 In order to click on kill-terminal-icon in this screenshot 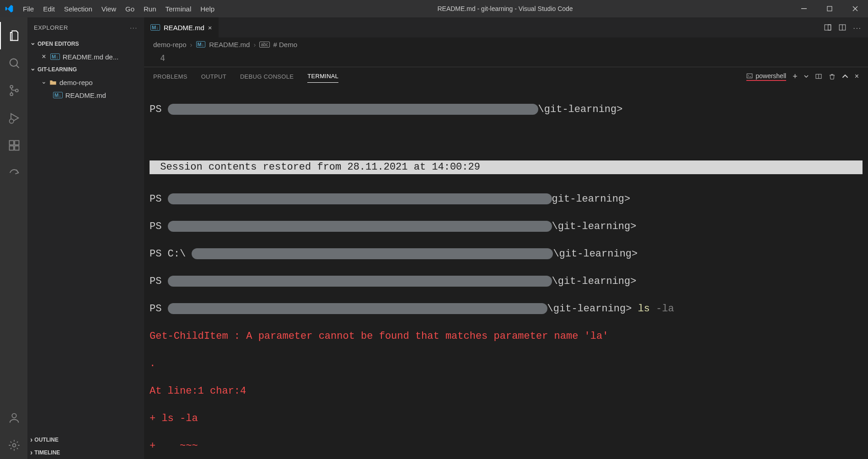, I will do `click(832, 77)`.